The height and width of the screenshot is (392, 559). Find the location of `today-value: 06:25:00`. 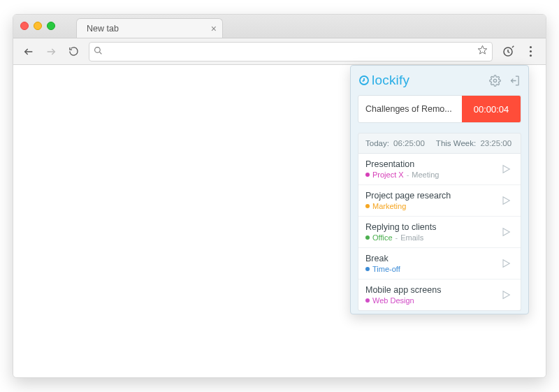

today-value: 06:25:00 is located at coordinates (409, 143).